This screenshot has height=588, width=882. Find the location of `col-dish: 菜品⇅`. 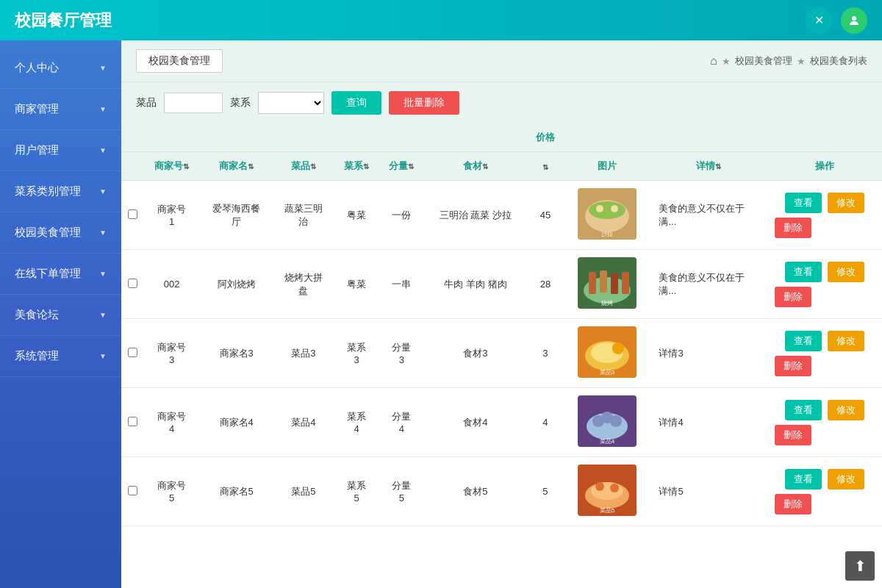

col-dish: 菜品⇅ is located at coordinates (303, 166).